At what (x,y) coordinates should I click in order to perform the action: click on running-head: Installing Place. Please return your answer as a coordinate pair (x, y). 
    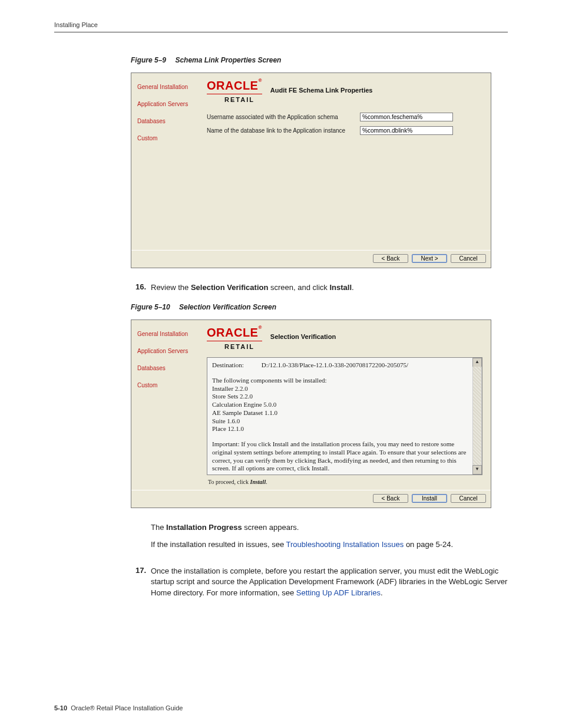
    Looking at the image, I should click on (281, 27).